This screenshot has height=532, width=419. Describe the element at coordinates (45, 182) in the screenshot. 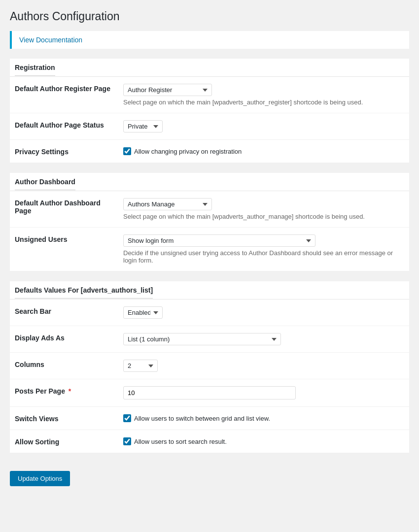

I see `section-title-author_dashboard: Author Dashboard` at that location.